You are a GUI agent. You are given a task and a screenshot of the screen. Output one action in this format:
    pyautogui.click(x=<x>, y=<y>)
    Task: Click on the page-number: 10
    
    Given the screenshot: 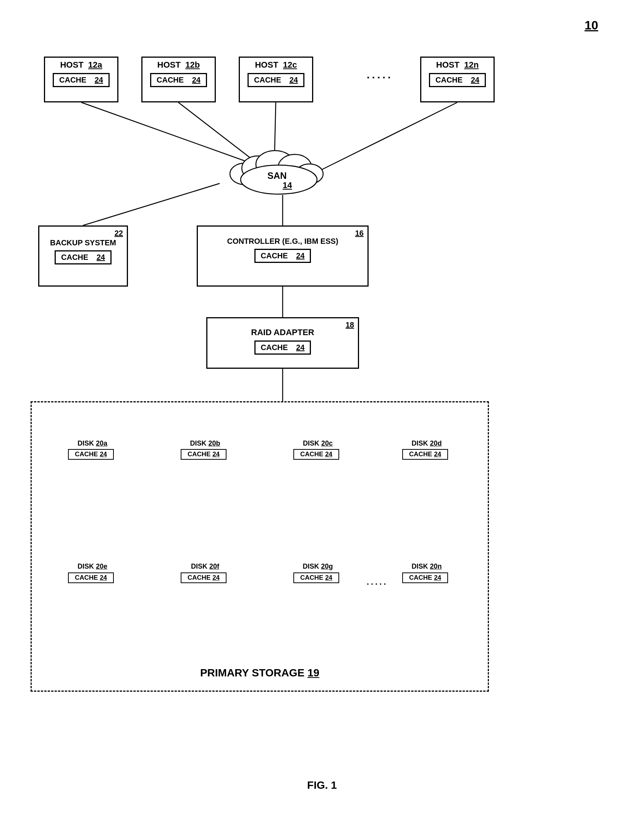 What is the action you would take?
    pyautogui.click(x=591, y=25)
    